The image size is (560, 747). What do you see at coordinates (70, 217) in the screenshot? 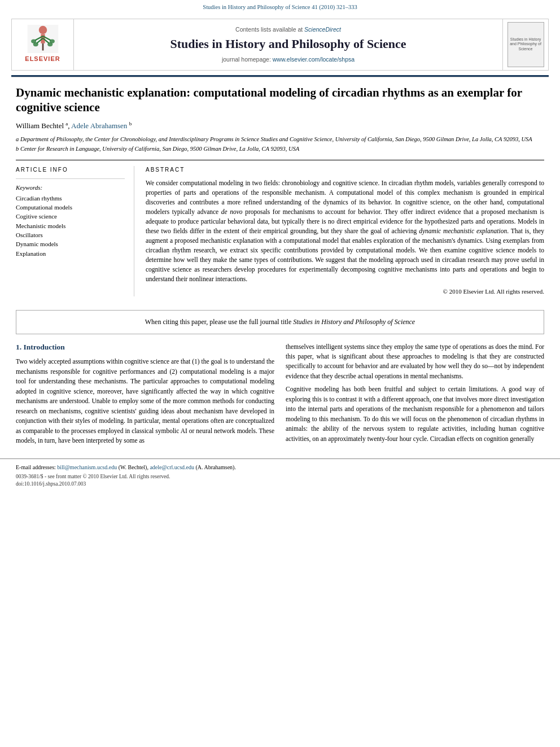
I see `keyword-cognitive: Cogitive science` at bounding box center [70, 217].